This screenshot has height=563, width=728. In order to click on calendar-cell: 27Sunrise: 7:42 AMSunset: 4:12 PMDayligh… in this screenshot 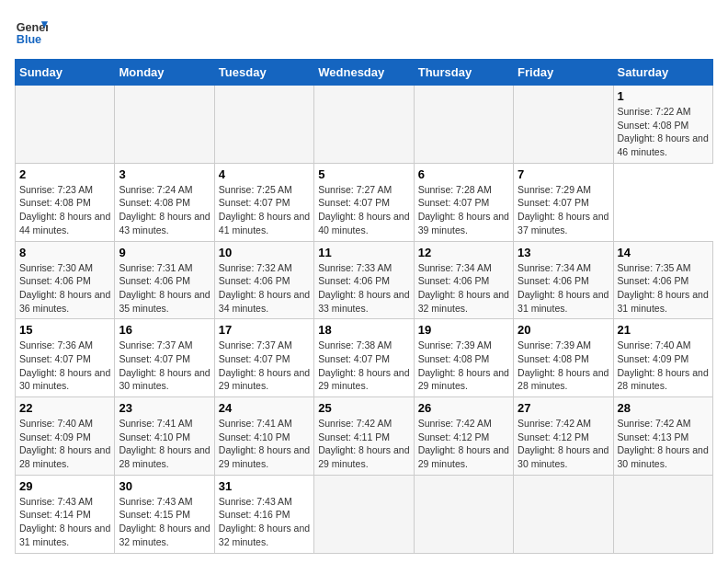, I will do `click(563, 436)`.